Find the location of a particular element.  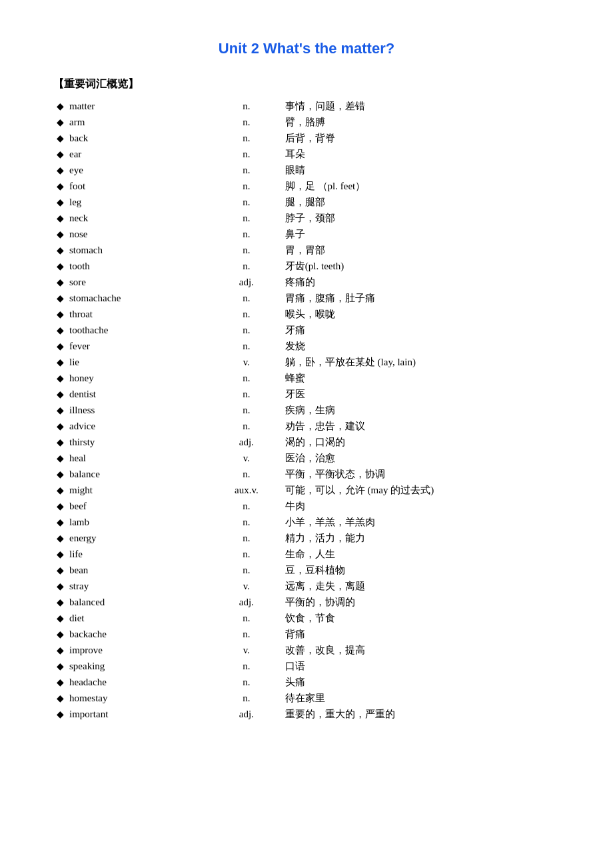

vocab-meaning: 重要的，重大的，严重的 is located at coordinates (421, 714).